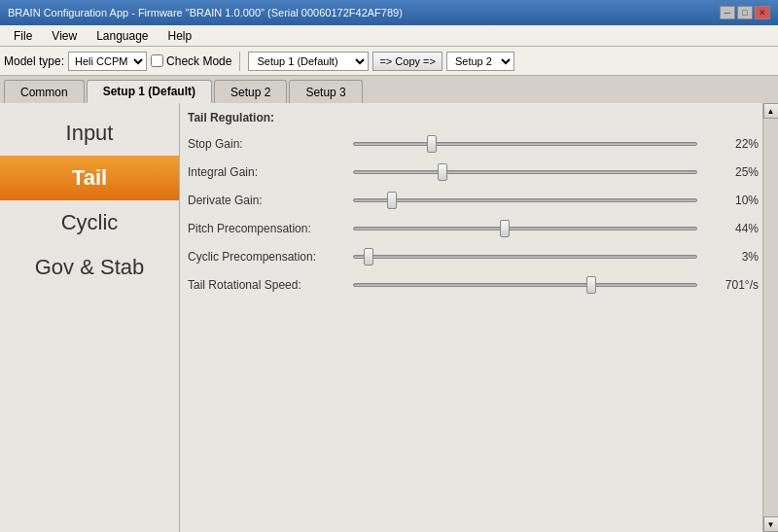 This screenshot has width=778, height=532. I want to click on menu-view: View, so click(64, 36).